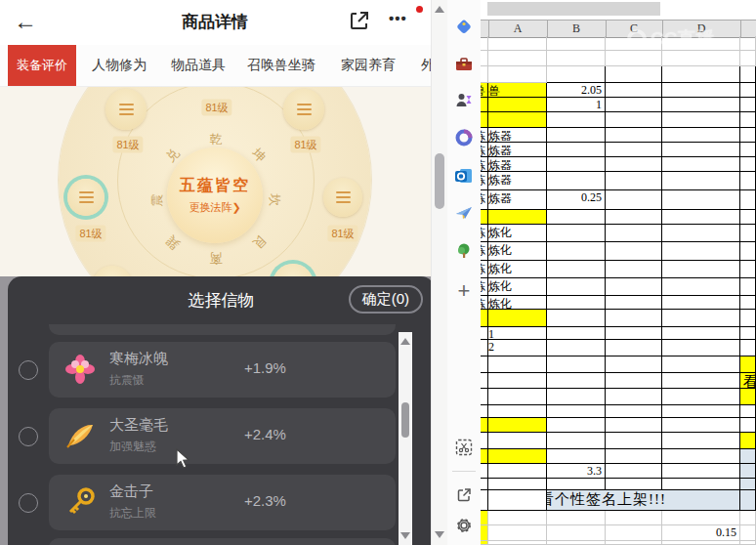  Describe the element at coordinates (644, 500) in the screenshot. I see `sheet-cell: 看个性签名上架!!!` at that location.